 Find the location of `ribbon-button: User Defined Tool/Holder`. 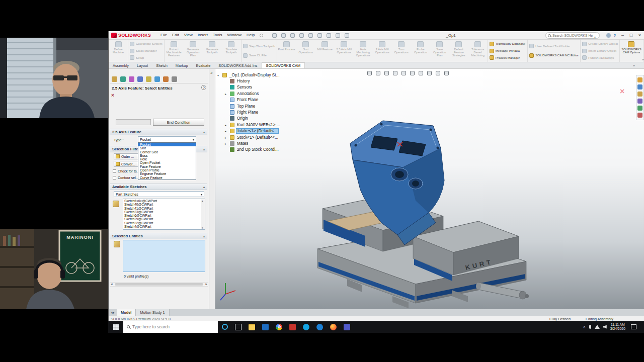

ribbon-button: User Defined Tool/Holder is located at coordinates (554, 46).